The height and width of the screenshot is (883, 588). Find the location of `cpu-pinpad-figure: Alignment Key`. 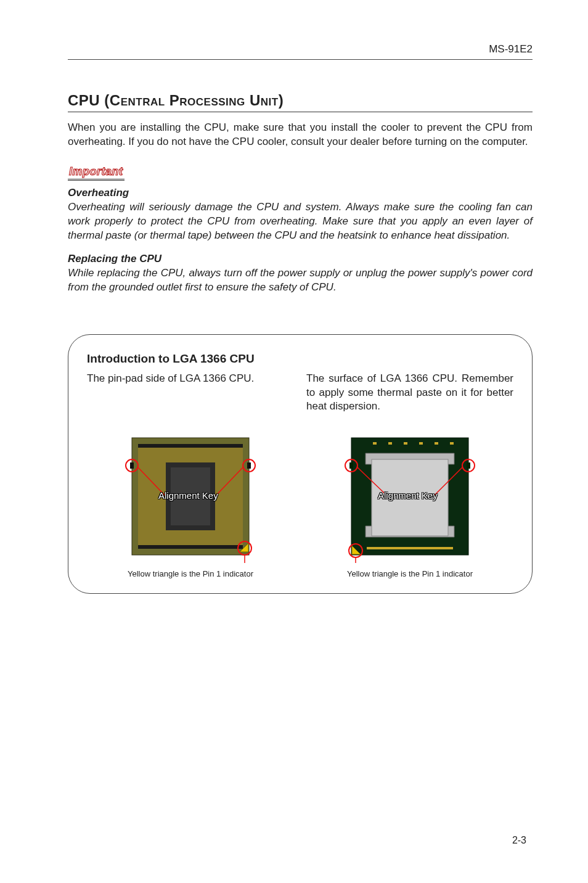

cpu-pinpad-figure: Alignment Key is located at coordinates (190, 496).